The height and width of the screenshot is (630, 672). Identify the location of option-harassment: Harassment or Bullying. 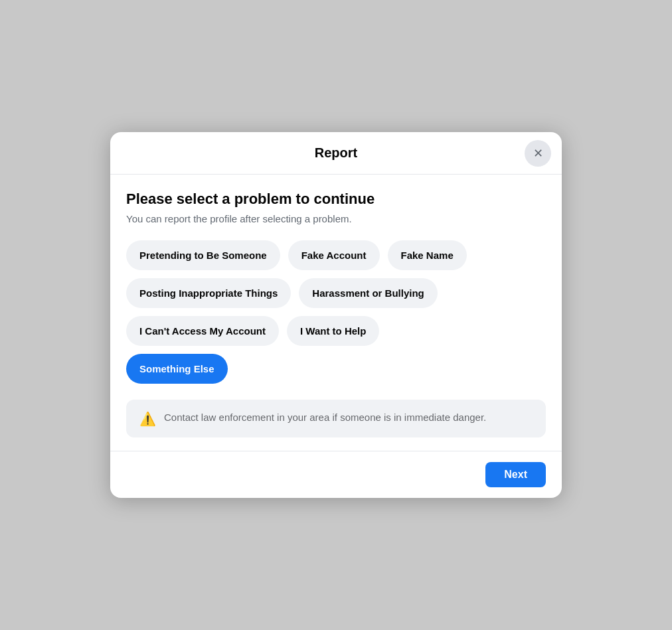
(368, 293).